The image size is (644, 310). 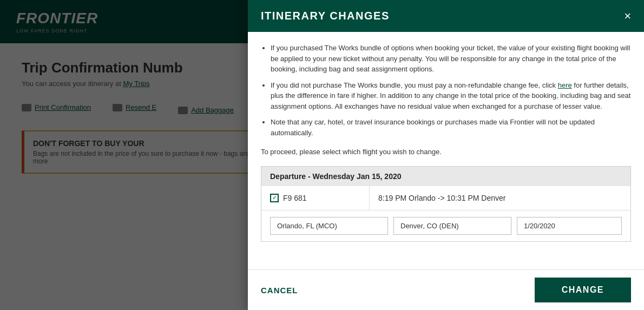 I want to click on departure-header: Departure - Wednesday Jan 15, 2020, so click(x=446, y=176).